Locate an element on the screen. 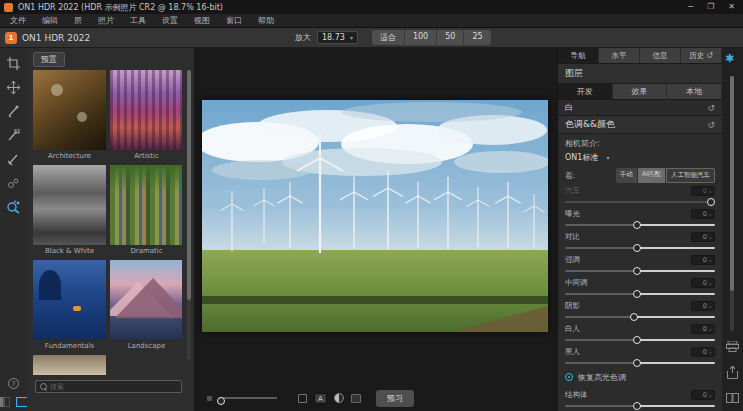  crop-tool-icon is located at coordinates (14, 64).